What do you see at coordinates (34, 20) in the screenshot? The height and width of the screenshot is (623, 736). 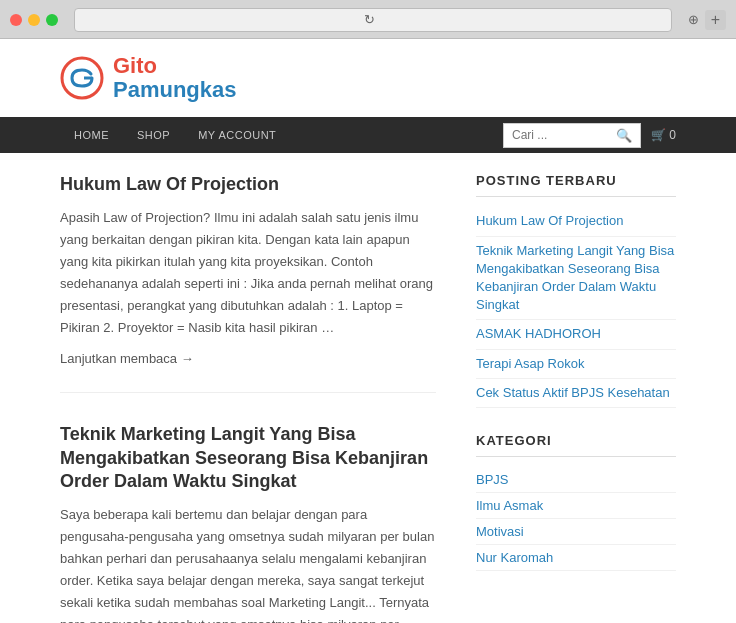 I see `minimize-dot` at bounding box center [34, 20].